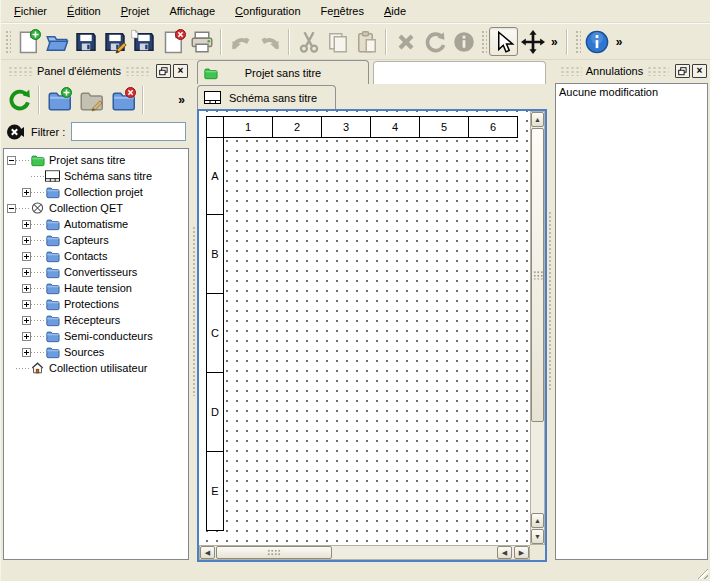 This screenshot has width=710, height=581. I want to click on save-button, so click(86, 42).